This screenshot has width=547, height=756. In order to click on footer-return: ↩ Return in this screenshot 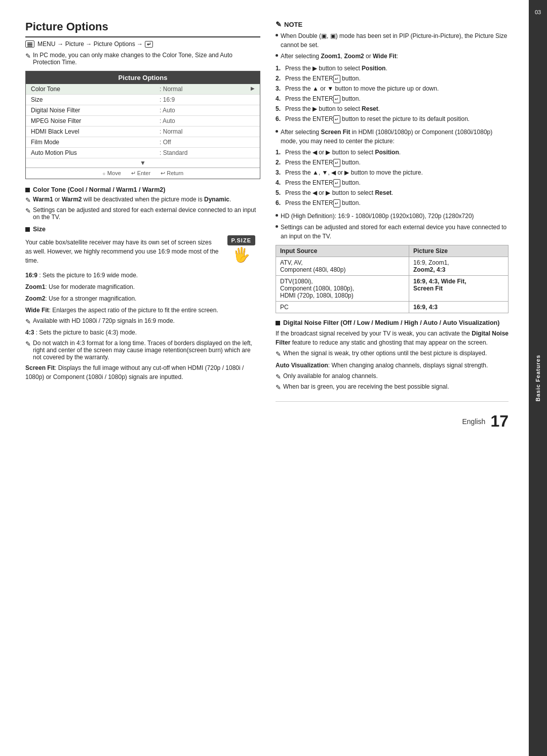, I will do `click(172, 173)`.